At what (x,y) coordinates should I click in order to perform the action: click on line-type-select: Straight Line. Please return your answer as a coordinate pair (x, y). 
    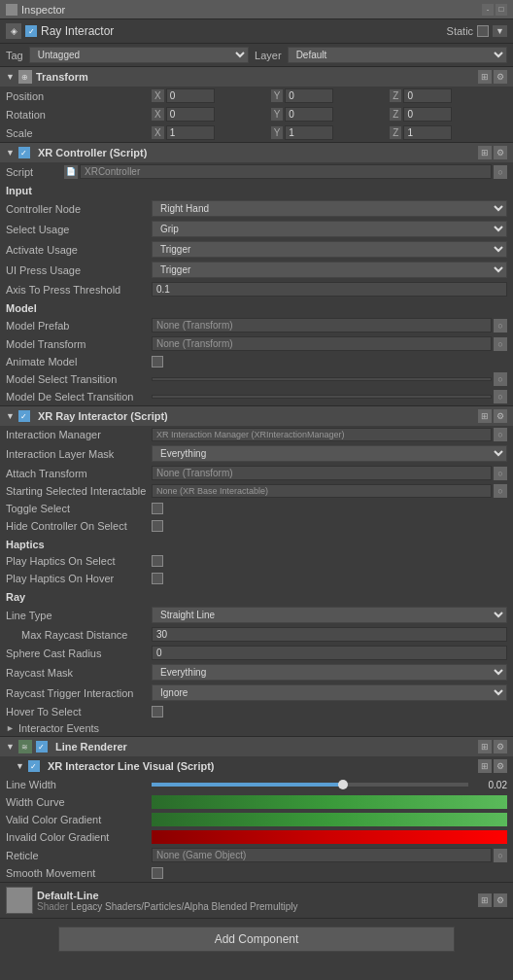
    Looking at the image, I should click on (329, 614).